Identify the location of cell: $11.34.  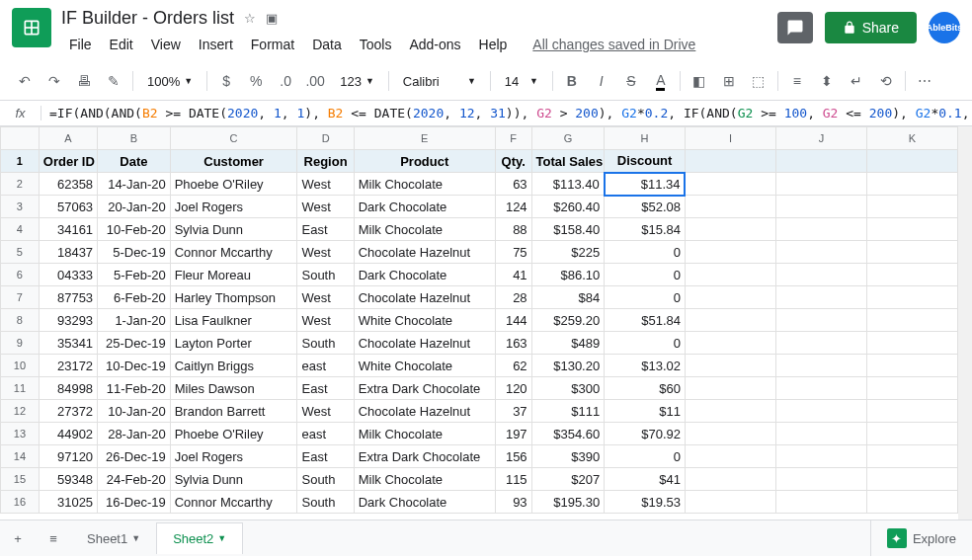
(645, 184).